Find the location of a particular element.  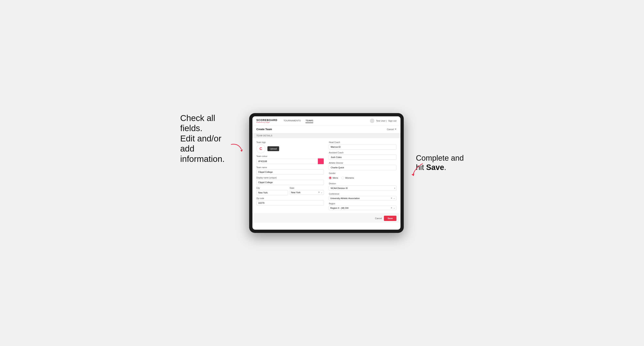

conference-controls: ✕ ⌄ is located at coordinates (393, 198).